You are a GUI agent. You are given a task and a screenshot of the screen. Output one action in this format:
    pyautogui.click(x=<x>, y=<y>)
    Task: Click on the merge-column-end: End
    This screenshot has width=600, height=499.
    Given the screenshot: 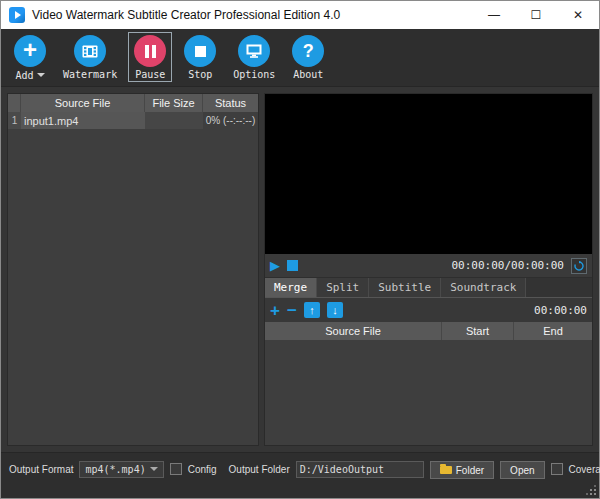 What is the action you would take?
    pyautogui.click(x=553, y=331)
    